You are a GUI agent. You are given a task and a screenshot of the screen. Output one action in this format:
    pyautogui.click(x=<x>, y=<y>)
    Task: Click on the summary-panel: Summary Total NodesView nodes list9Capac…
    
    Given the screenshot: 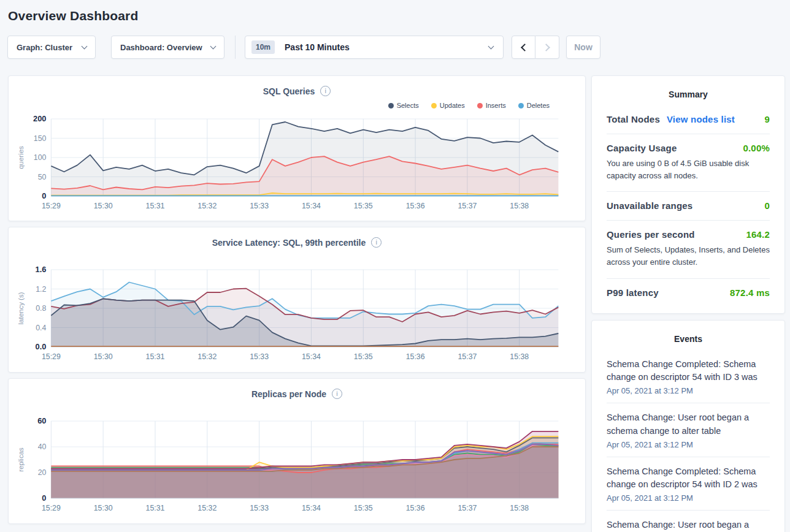 What is the action you would take?
    pyautogui.click(x=688, y=195)
    